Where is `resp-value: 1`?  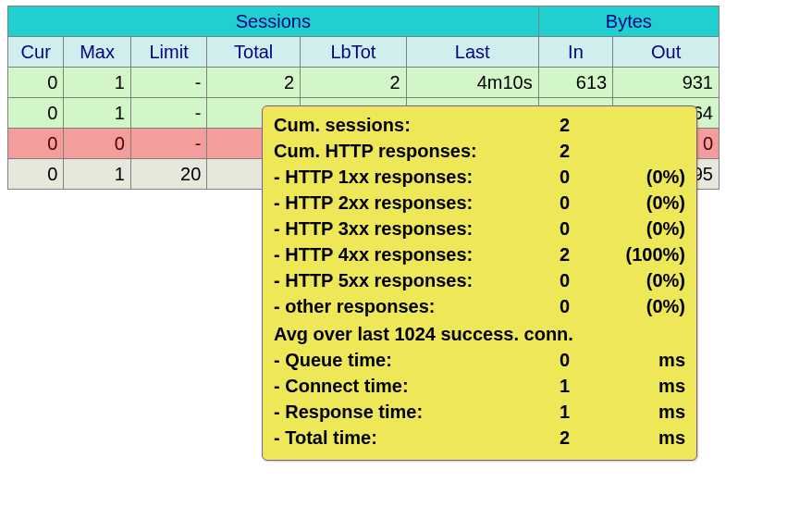
resp-value: 1 is located at coordinates (556, 412).